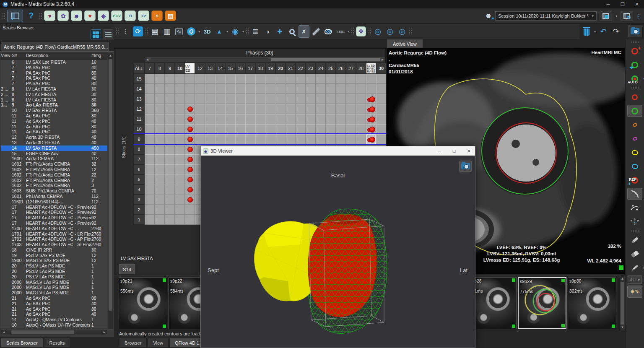 The width and height of the screenshot is (644, 348). Describe the element at coordinates (255, 31) in the screenshot. I see `layers-button: ≣` at that location.